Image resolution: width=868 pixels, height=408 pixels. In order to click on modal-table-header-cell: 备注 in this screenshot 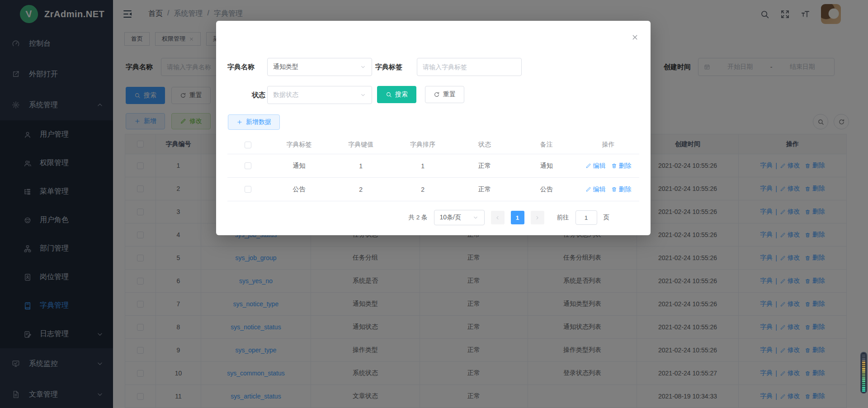, I will do `click(546, 145)`.